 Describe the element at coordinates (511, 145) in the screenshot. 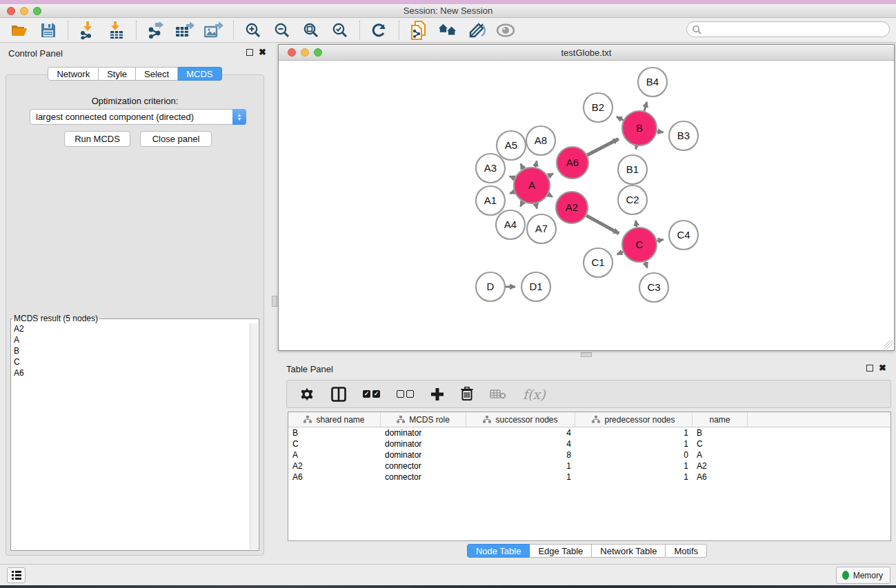

I see `graph-node-A5: A5` at that location.